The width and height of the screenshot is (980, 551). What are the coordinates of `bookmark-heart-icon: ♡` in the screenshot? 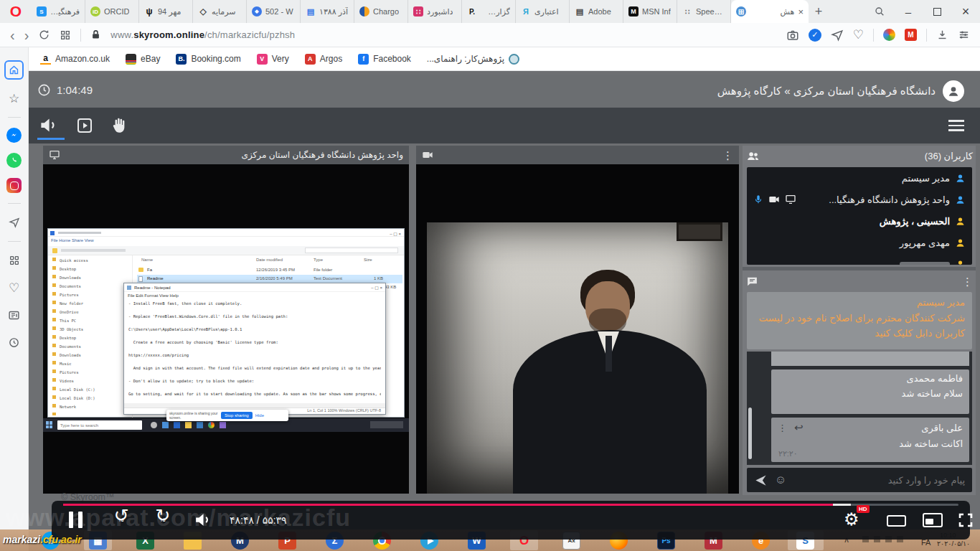 It's located at (858, 34).